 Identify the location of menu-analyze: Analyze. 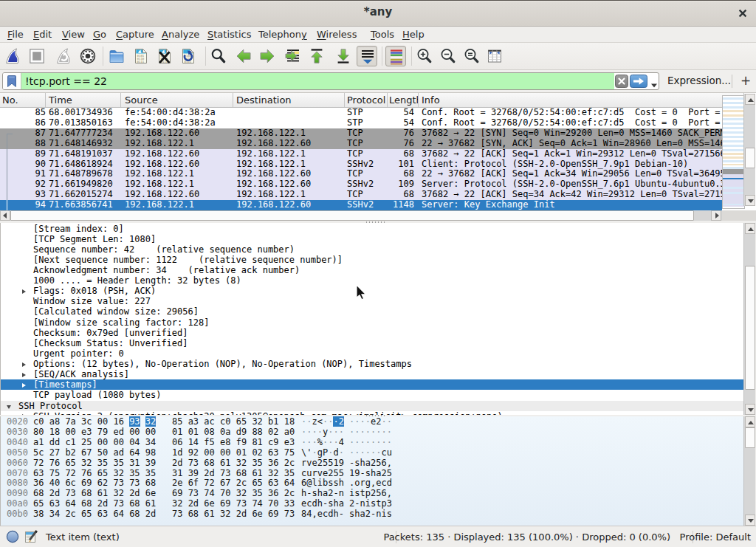
(180, 35).